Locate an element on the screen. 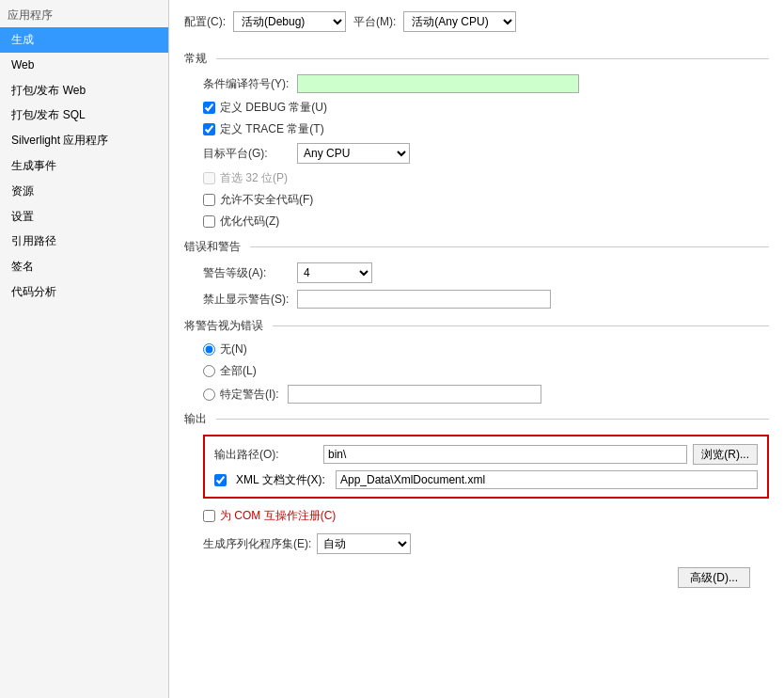 The width and height of the screenshot is (784, 698). output-path-row: 输出路径(O): 浏览(R)... is located at coordinates (486, 454).